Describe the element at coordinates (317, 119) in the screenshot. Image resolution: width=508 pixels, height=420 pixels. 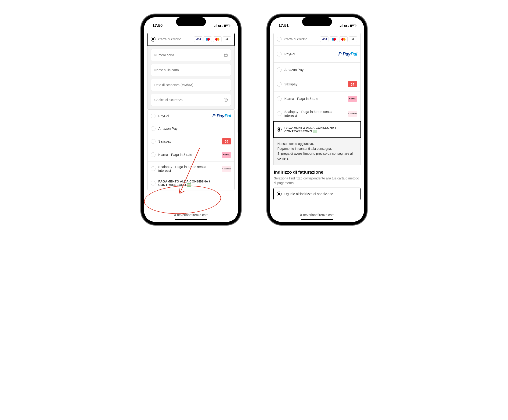
I see `phone-screen-right: 17:51 5G 32 Carta di credito VISA` at that location.